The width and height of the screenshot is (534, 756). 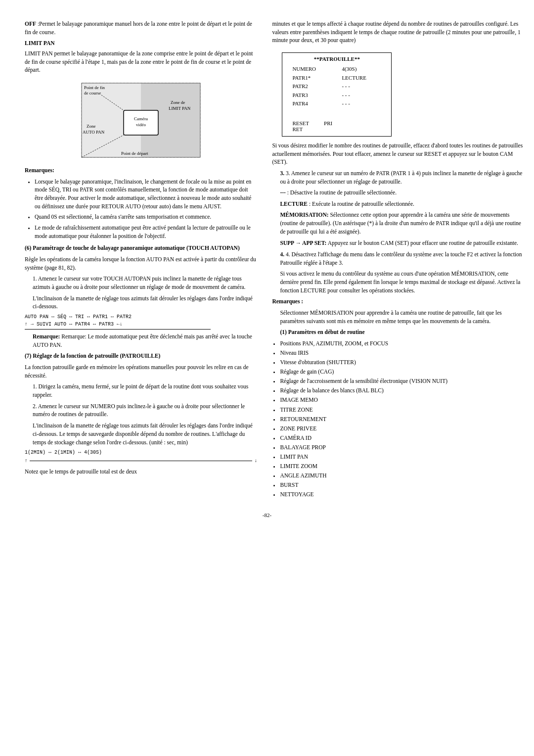 I want to click on patrouille-step2: 2. Amenez le curseur sur NUMERO puis inc…, so click(x=145, y=411).